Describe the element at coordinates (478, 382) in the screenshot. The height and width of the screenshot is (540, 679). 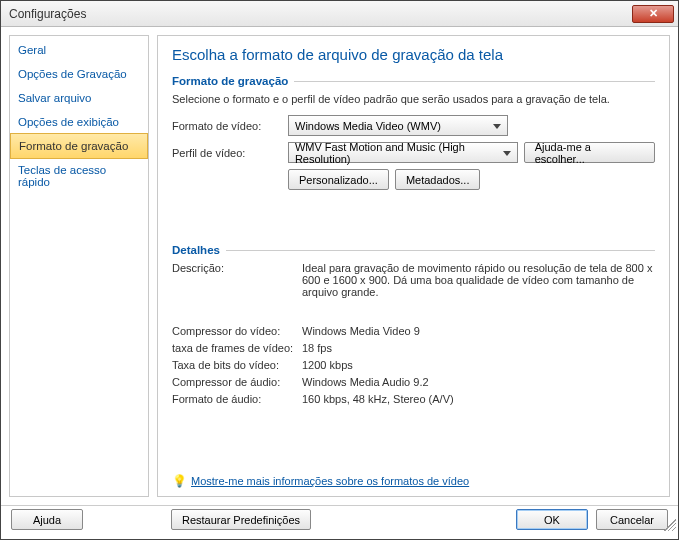
I see `audio-compressor-value: Windows Media Audio 9.2` at that location.